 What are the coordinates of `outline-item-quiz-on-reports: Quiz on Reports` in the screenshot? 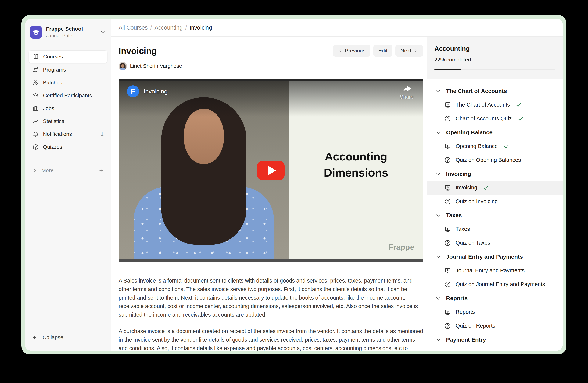 It's located at (495, 326).